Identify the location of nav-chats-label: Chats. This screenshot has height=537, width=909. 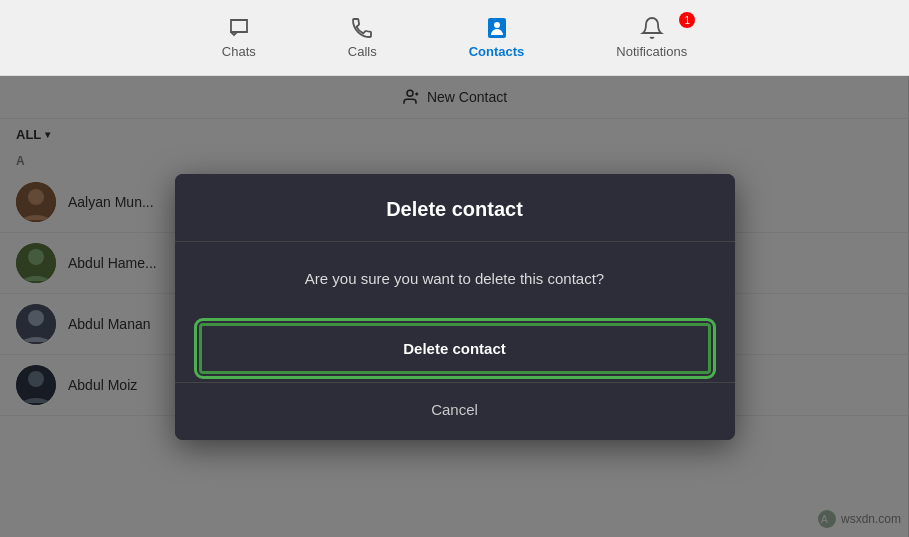
(239, 52).